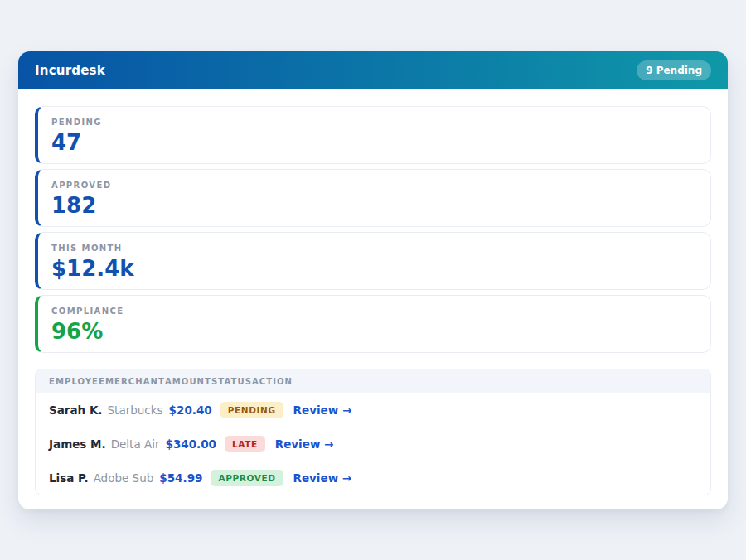 The image size is (746, 560). I want to click on stat-card-compliance: COMPLIANCE 96%, so click(373, 324).